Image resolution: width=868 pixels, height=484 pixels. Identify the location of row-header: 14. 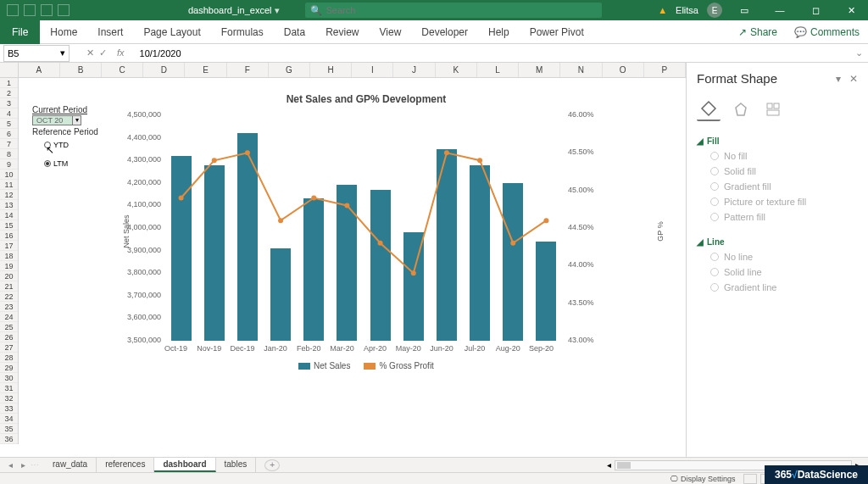
(8, 215).